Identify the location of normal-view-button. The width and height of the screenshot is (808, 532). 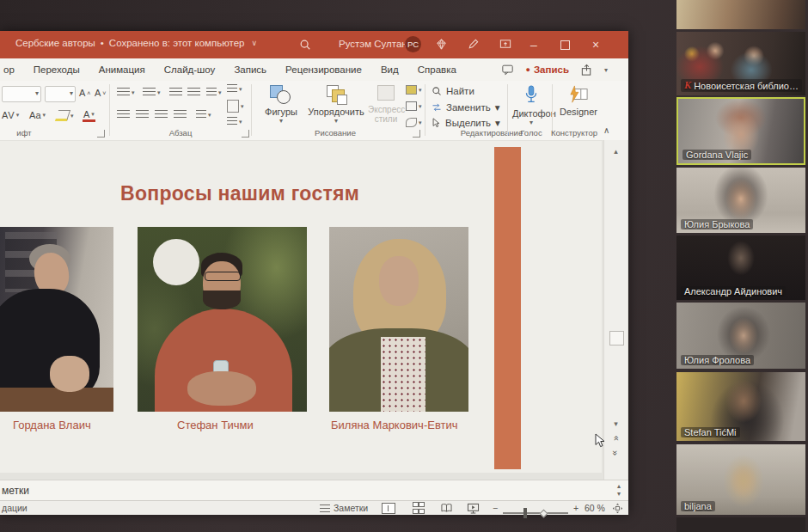
(389, 508).